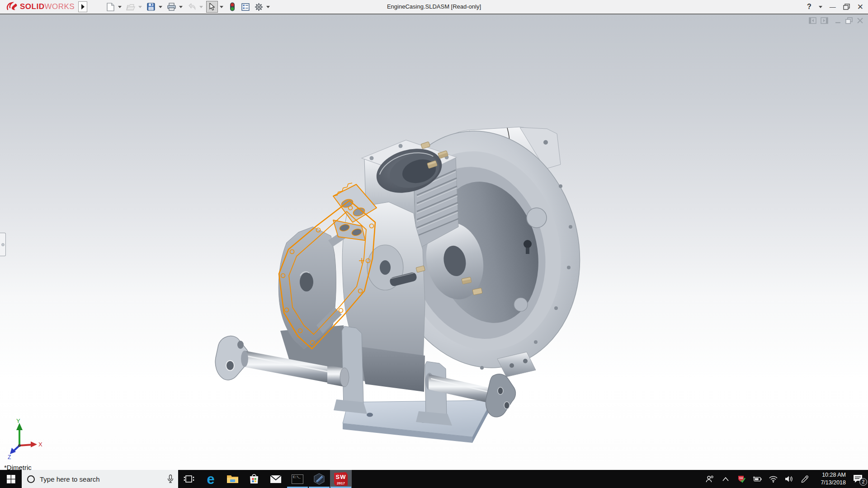  Describe the element at coordinates (787, 479) in the screenshot. I see `system-tray: SW 10:28 AM 7/13/2018` at that location.